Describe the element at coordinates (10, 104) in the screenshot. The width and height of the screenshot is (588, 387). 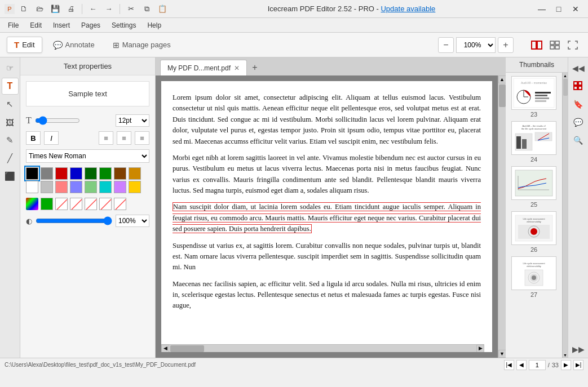
I see `cursor-btn: ↖` at that location.